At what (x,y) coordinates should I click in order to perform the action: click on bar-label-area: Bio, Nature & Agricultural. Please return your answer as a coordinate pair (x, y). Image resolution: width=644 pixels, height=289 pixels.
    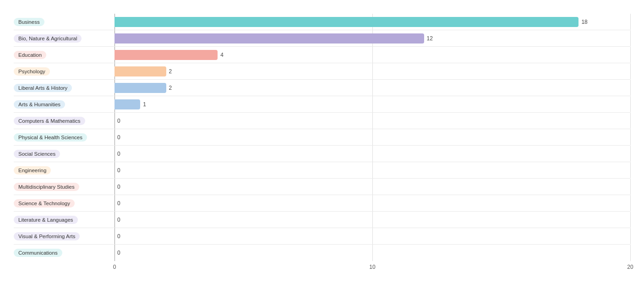
    Looking at the image, I should click on (64, 38).